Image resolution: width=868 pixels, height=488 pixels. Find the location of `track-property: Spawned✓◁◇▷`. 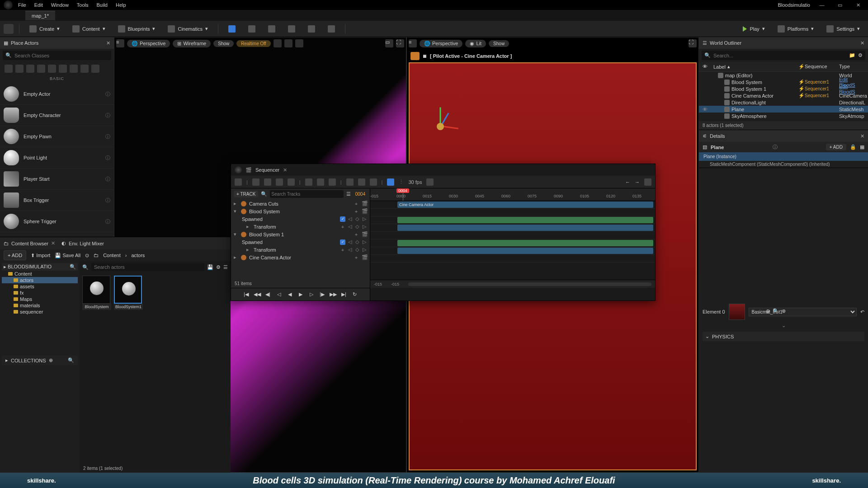

track-property: Spawned✓◁◇▷ is located at coordinates (300, 219).